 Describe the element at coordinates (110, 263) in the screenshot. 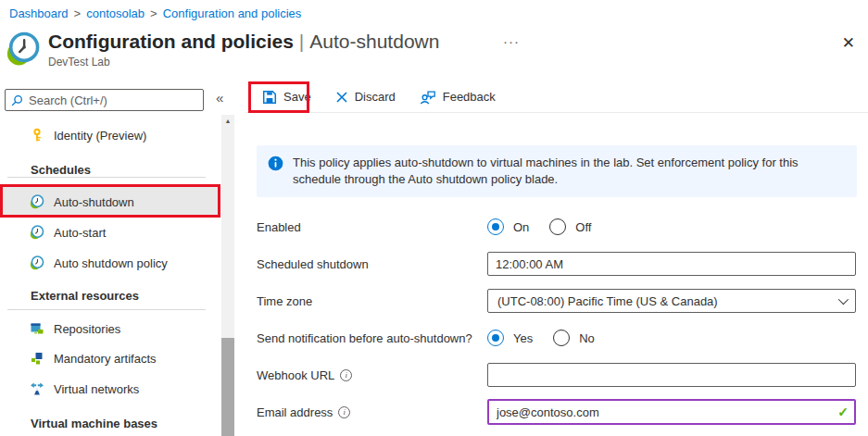

I see `sidebar-item-auto-shutdown-policy: Auto shutdown policy` at that location.